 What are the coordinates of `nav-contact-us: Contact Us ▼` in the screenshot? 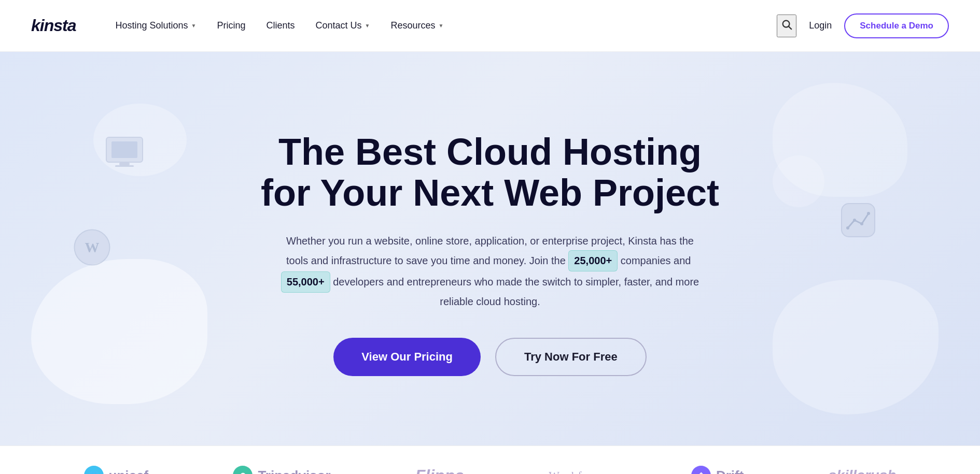 It's located at (343, 26).